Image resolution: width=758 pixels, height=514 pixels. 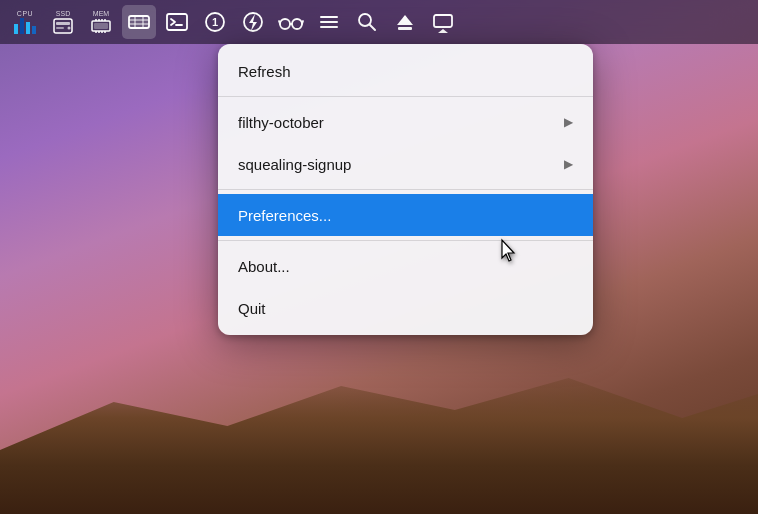 I want to click on mem-icon-svg, so click(x=101, y=26).